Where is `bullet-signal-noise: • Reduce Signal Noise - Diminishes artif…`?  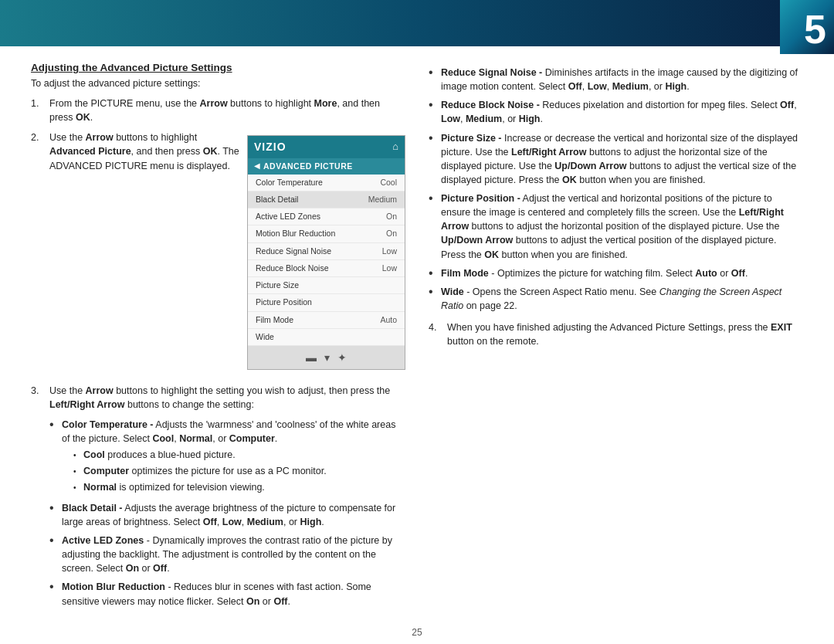
bullet-signal-noise: • Reduce Signal Noise - Diminishes artif… is located at coordinates (616, 80).